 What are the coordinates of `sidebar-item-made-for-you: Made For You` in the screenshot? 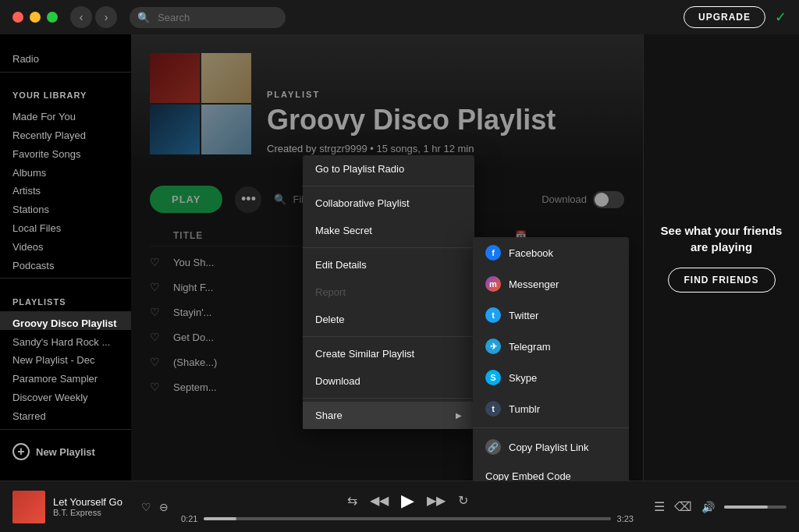 It's located at (66, 114).